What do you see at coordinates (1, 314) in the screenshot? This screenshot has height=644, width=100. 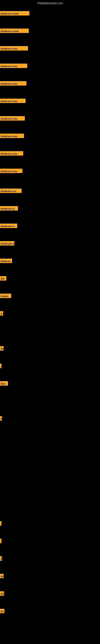 I see `bar-label-17: B` at bounding box center [1, 314].